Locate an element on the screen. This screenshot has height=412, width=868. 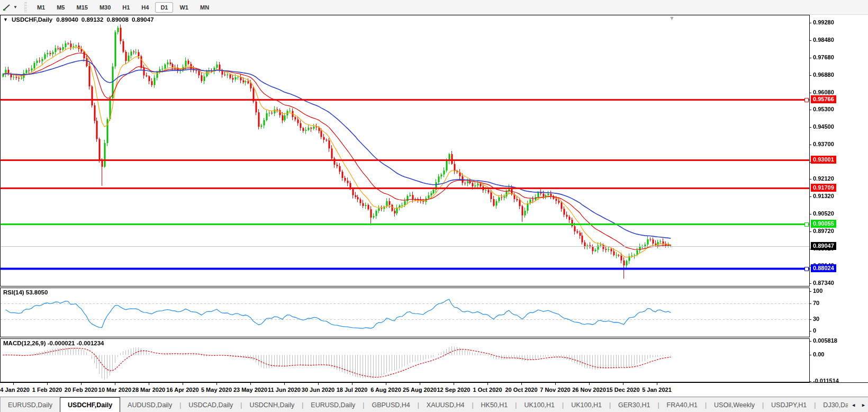
timeframe-button-mn: MN is located at coordinates (204, 7).